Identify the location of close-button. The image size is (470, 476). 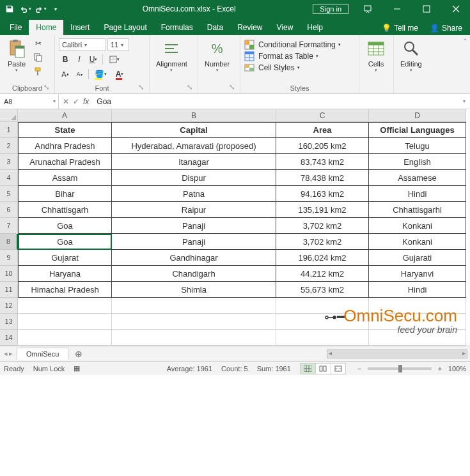
(456, 9).